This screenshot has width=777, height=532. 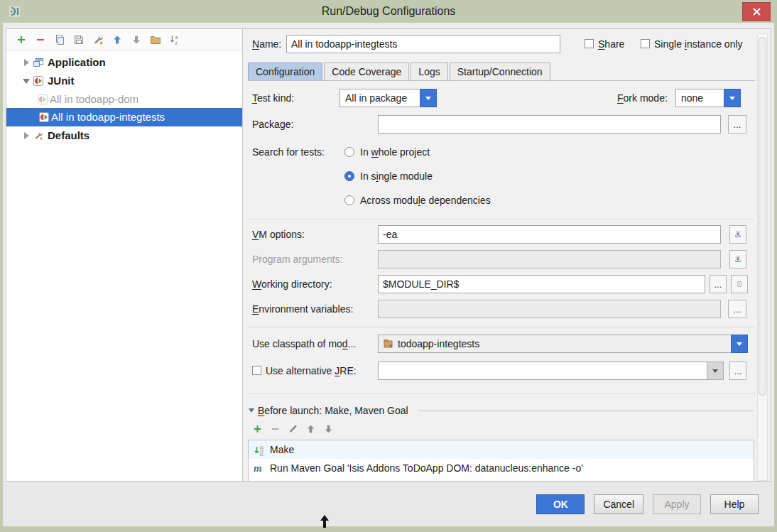 I want to click on help-button: Help, so click(x=734, y=504).